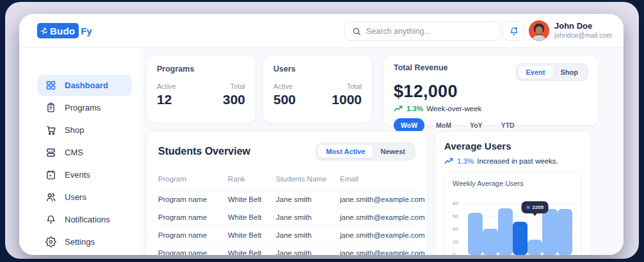 This screenshot has width=644, height=262. Describe the element at coordinates (415, 109) in the screenshot. I see `revenue-trend-pct: 1.3%` at that location.